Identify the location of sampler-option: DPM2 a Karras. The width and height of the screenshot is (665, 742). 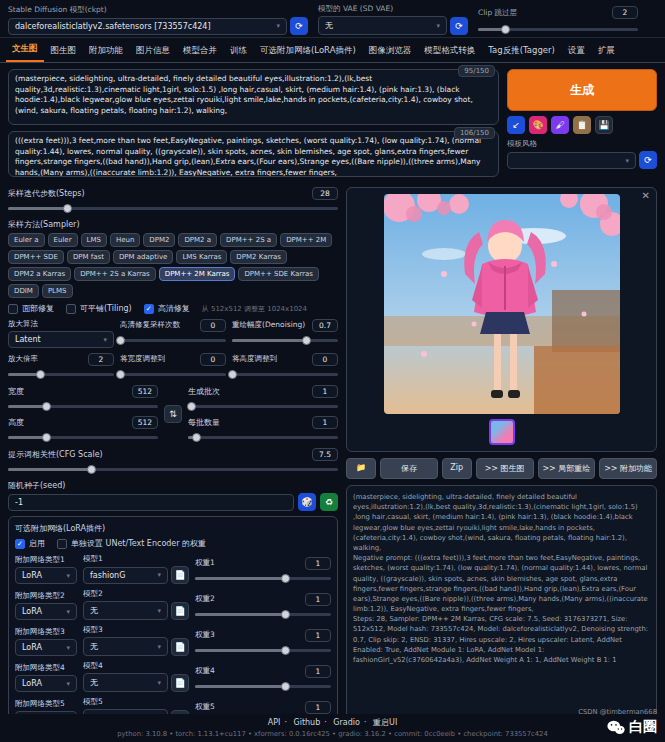
(40, 274).